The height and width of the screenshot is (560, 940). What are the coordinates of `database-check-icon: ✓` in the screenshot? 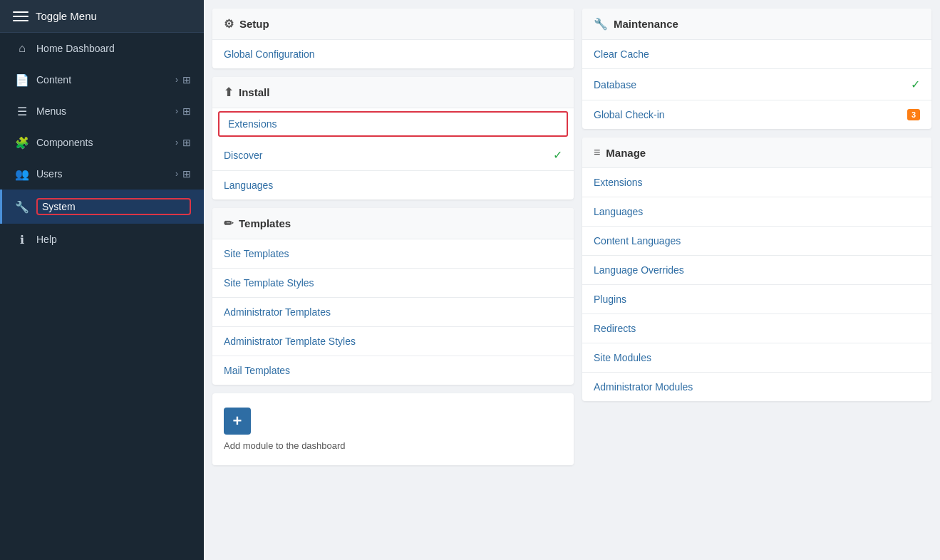 It's located at (915, 84).